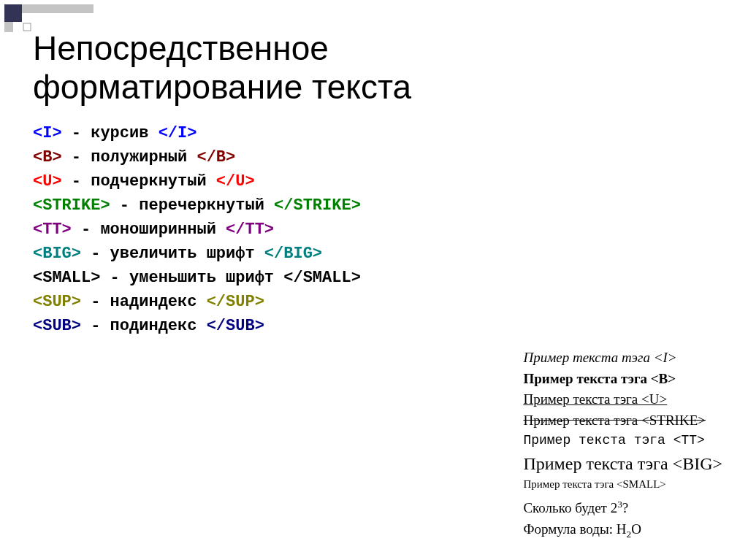  Describe the element at coordinates (622, 530) in the screenshot. I see `example-sub: Формула воды: H2O` at that location.